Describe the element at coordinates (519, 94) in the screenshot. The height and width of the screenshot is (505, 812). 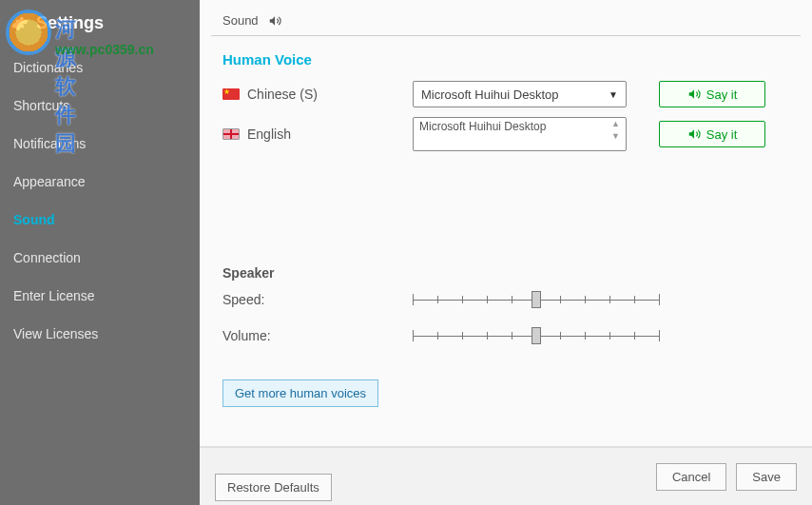
I see `voice-select-chinese: Microsoft Huihui Desktop ▼` at that location.